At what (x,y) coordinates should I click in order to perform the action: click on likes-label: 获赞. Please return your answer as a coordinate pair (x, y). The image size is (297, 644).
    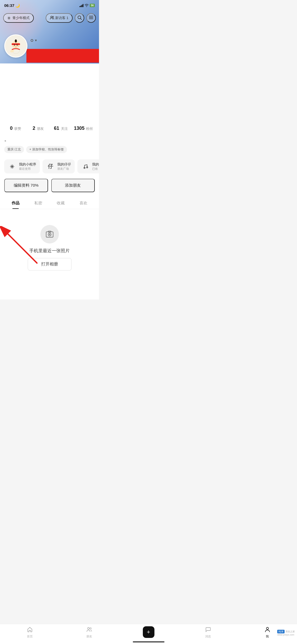
    Looking at the image, I should click on (18, 128).